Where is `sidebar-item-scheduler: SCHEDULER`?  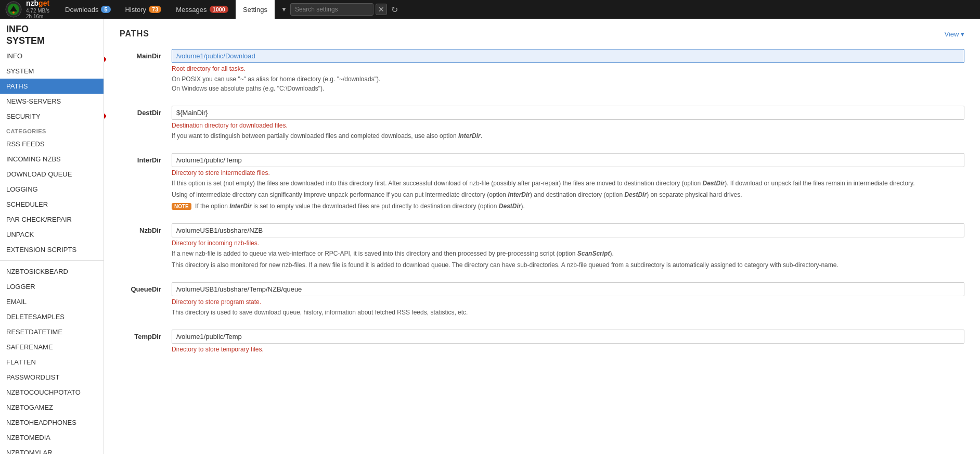 sidebar-item-scheduler: SCHEDULER is located at coordinates (52, 204).